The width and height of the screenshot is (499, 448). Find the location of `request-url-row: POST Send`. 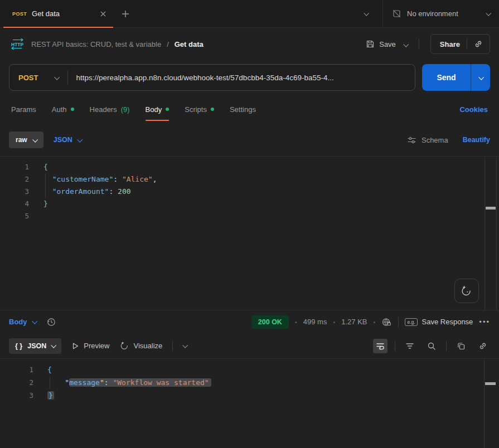

request-url-row: POST Send is located at coordinates (250, 77).